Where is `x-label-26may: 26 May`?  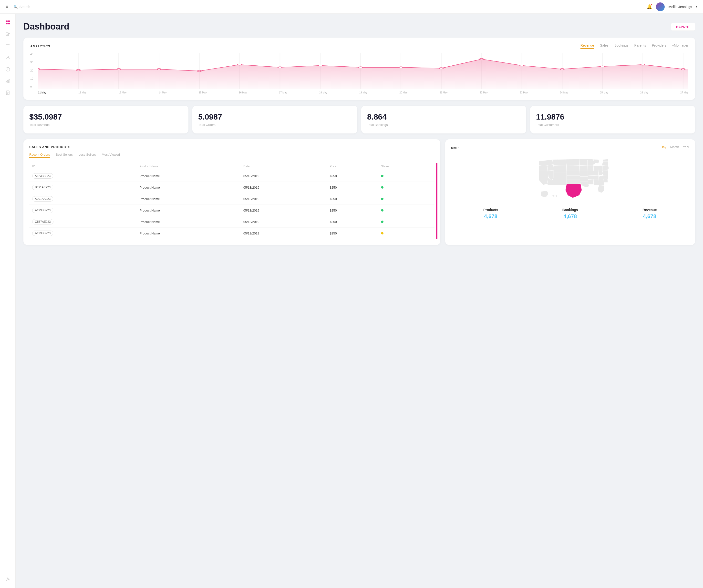 x-label-26may: 26 May is located at coordinates (644, 93).